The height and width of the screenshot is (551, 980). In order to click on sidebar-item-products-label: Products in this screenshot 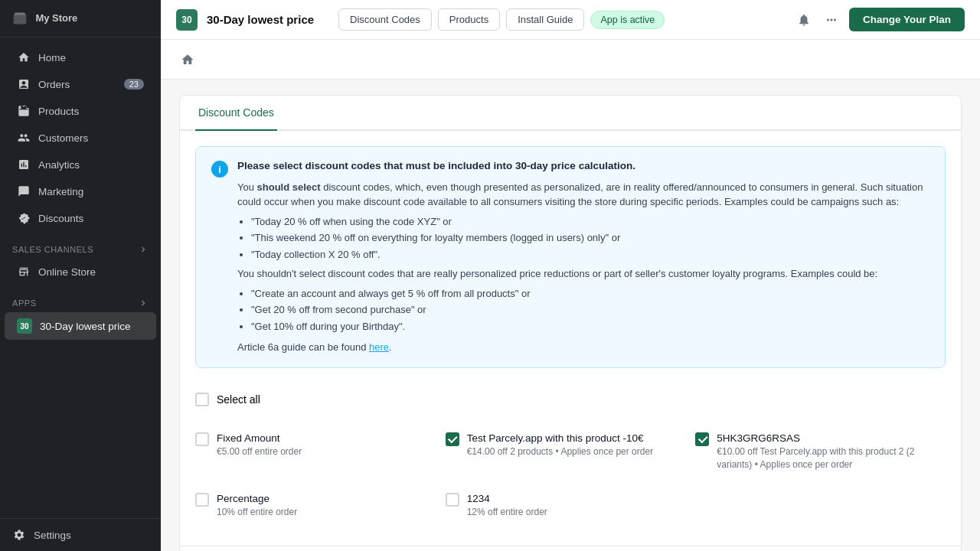, I will do `click(58, 112)`.